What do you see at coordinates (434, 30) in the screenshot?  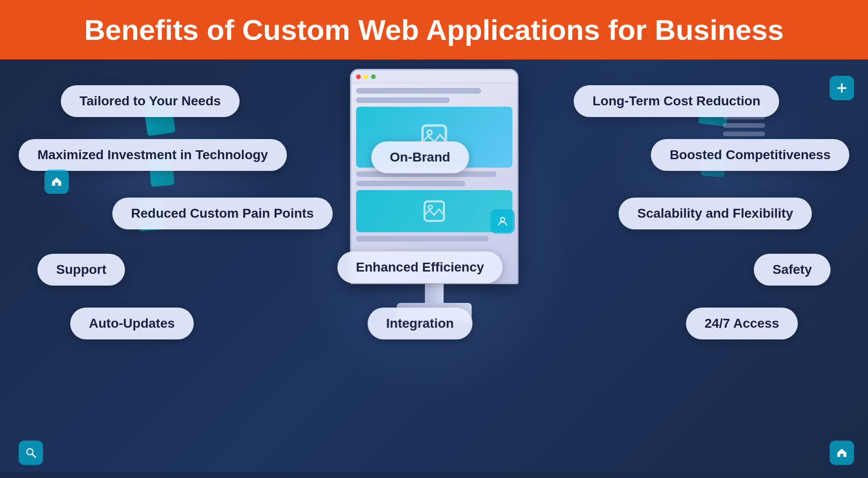 I see `page-title: Benefits of Custom Web Applications for …` at bounding box center [434, 30].